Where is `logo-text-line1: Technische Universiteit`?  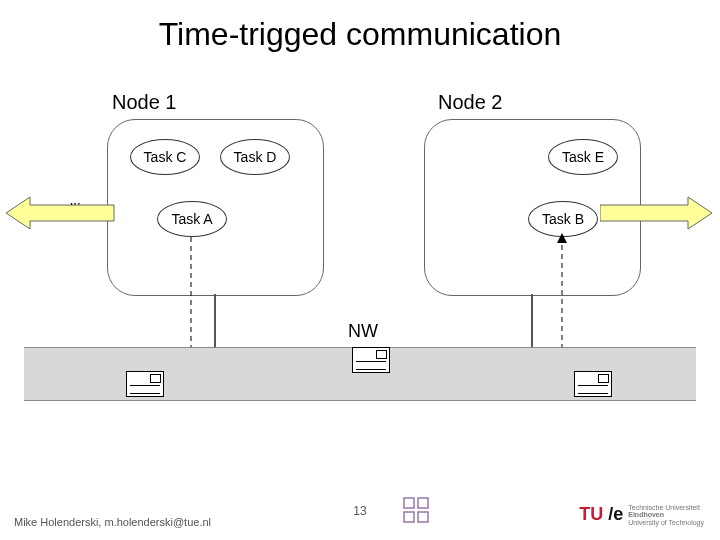
logo-text-line1: Technische Universiteit is located at coordinates (666, 508).